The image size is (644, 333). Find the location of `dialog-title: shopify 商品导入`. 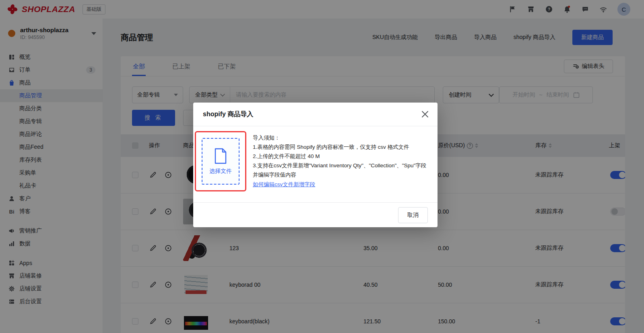

dialog-title: shopify 商品导入 is located at coordinates (228, 114).